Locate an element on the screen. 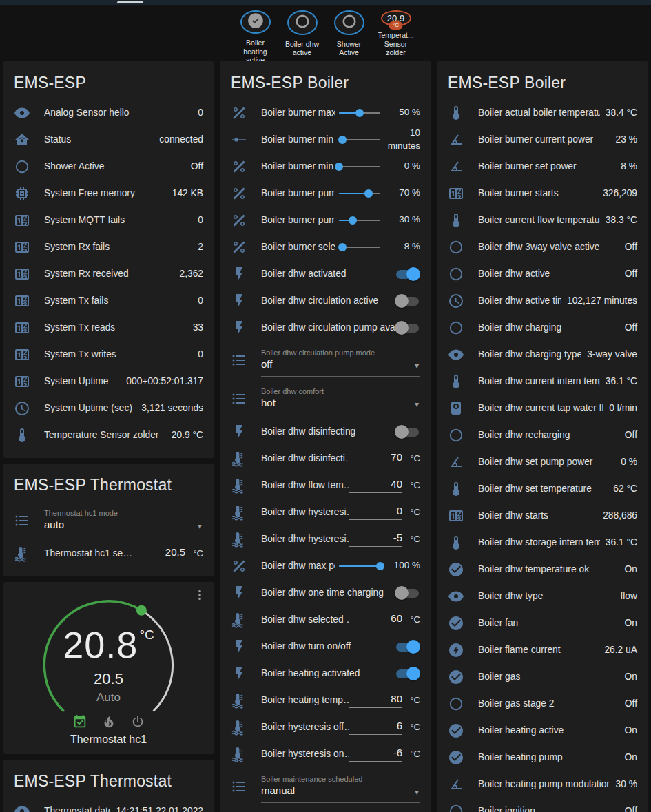 Image resolution: width=651 pixels, height=812 pixels. entity-row: System MQTT fails0 is located at coordinates (109, 220).